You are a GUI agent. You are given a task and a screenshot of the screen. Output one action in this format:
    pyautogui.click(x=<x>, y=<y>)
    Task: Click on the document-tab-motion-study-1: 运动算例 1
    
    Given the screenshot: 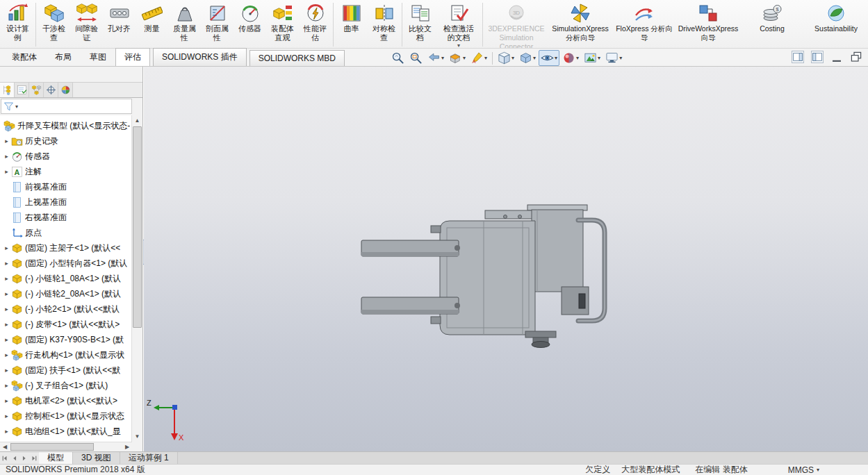 What is the action you would take?
    pyautogui.click(x=149, y=458)
    